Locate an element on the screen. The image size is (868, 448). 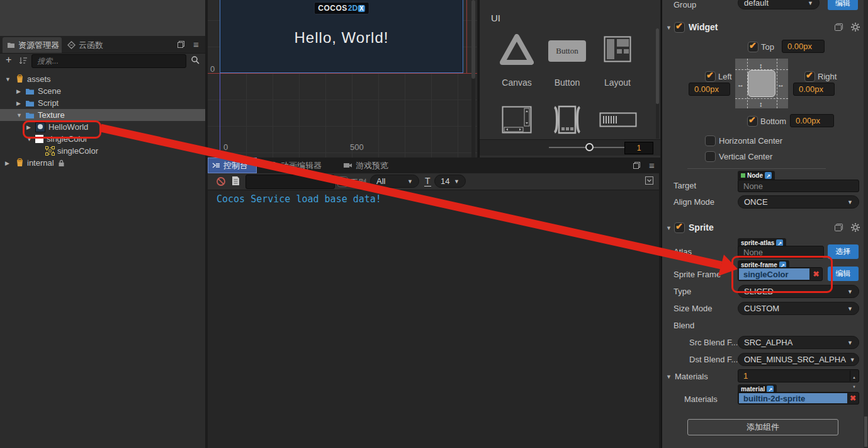
console-expand-icon is located at coordinates (650, 180).